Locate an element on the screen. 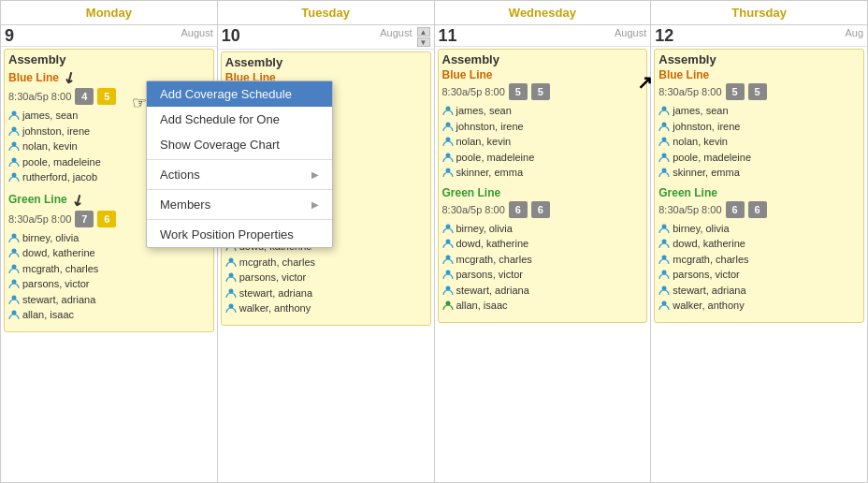  callout-arrow: ↗ is located at coordinates (645, 82).